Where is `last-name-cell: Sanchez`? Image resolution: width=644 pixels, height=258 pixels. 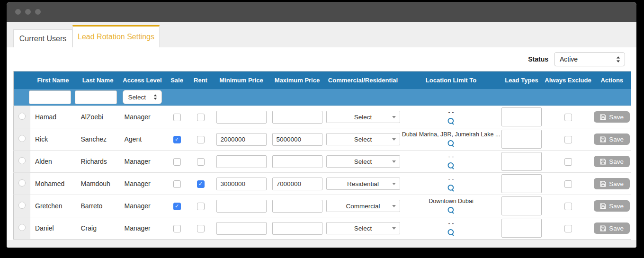 last-name-cell: Sanchez is located at coordinates (98, 139).